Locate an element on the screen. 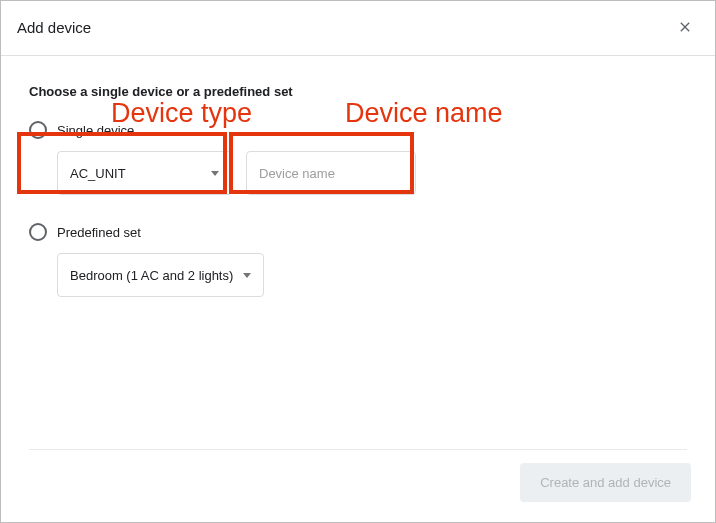 Image resolution: width=716 pixels, height=523 pixels. single-device-label: Single device is located at coordinates (96, 130).